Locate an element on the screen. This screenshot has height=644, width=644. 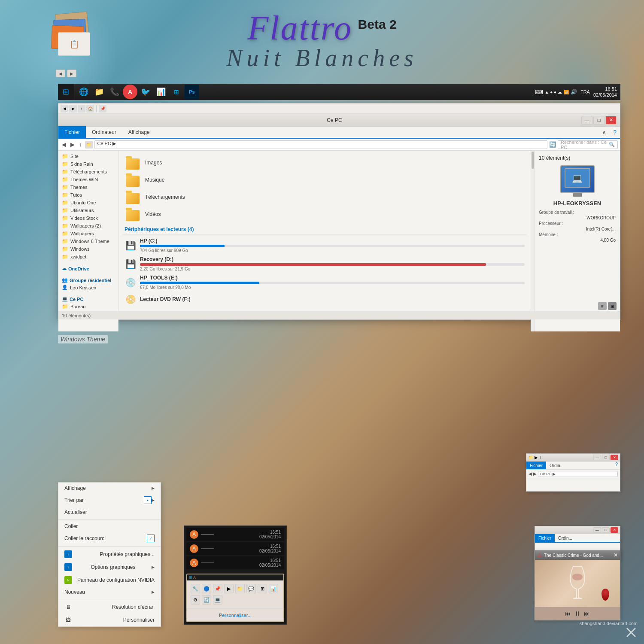
taskbar-system-tray: ▲ ● ● ☁ is located at coordinates (553, 92).